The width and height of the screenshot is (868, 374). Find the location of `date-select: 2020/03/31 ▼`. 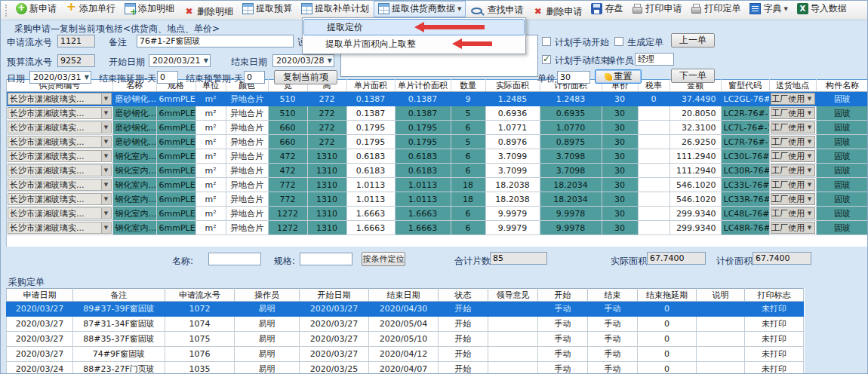

date-select: 2020/03/31 ▼ is located at coordinates (60, 77).